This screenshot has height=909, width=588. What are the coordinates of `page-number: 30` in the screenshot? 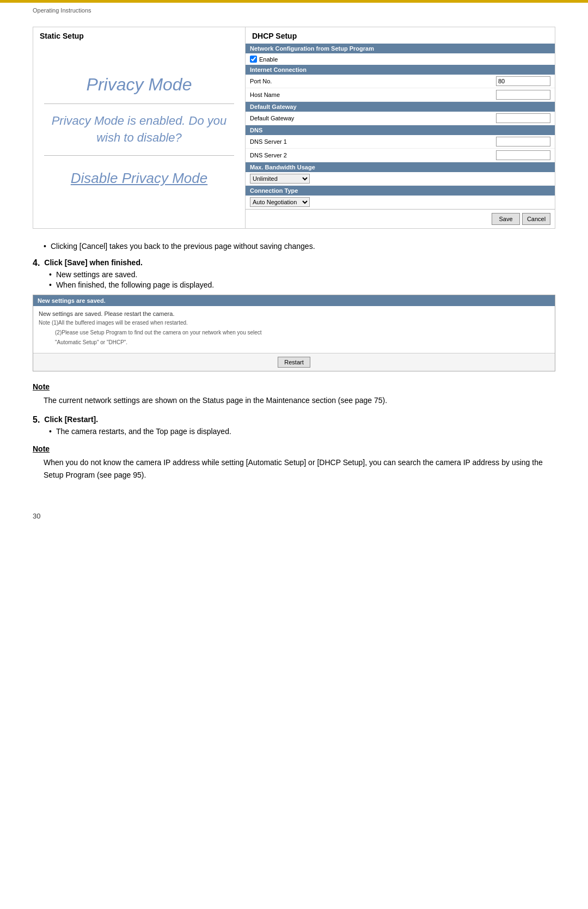 It's located at (36, 516).